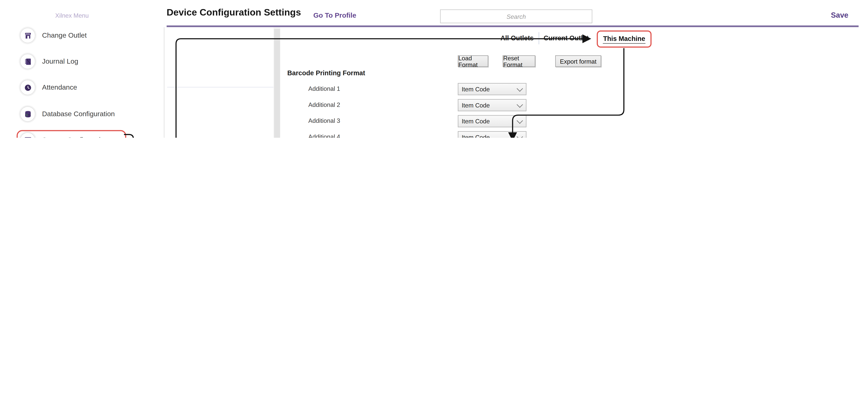  Describe the element at coordinates (335, 15) in the screenshot. I see `go-to-profile-link: Go To Profile` at that location.